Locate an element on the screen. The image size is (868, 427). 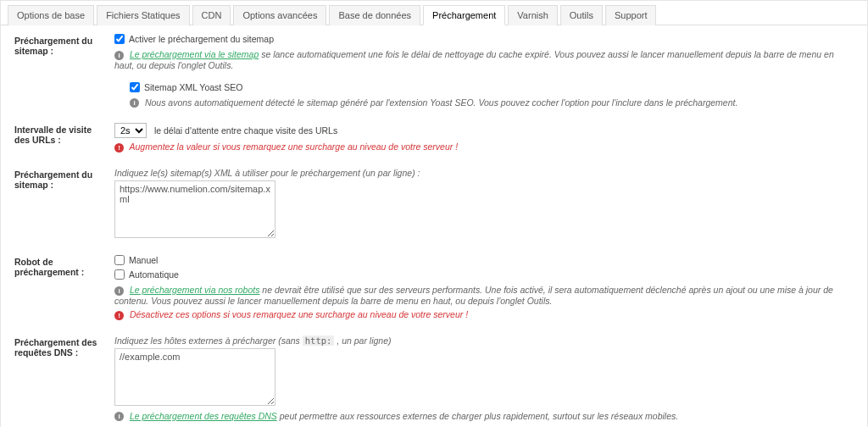
checkbox-activate-sitemap: Activer le préchargement du sitemap is located at coordinates (194, 39).